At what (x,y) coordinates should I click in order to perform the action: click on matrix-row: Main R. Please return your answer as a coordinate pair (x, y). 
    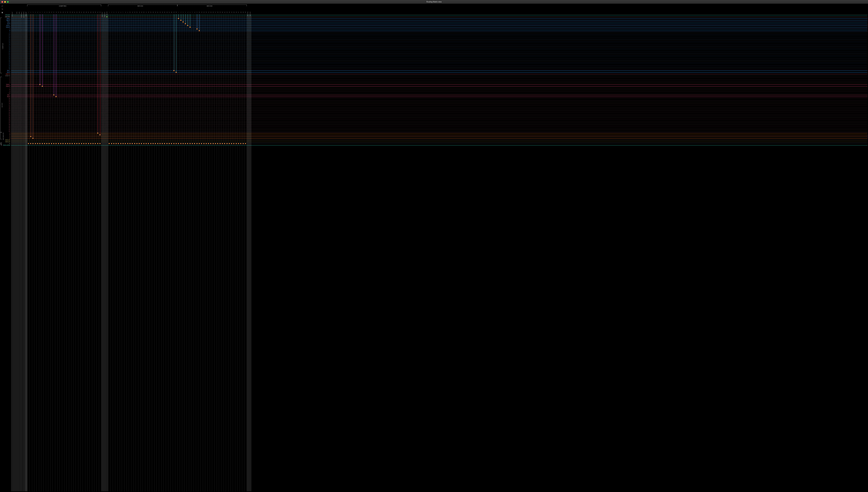
    Looking at the image, I should click on (434, 20).